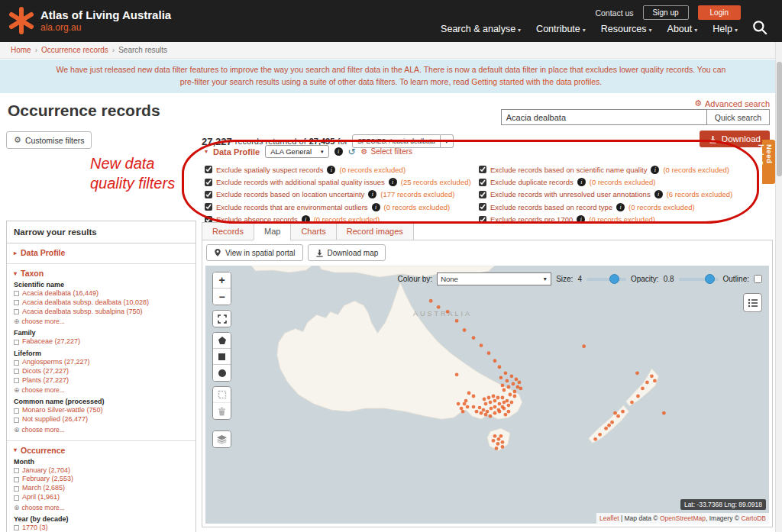 The image size is (782, 532). I want to click on login-button: Login, so click(719, 12).